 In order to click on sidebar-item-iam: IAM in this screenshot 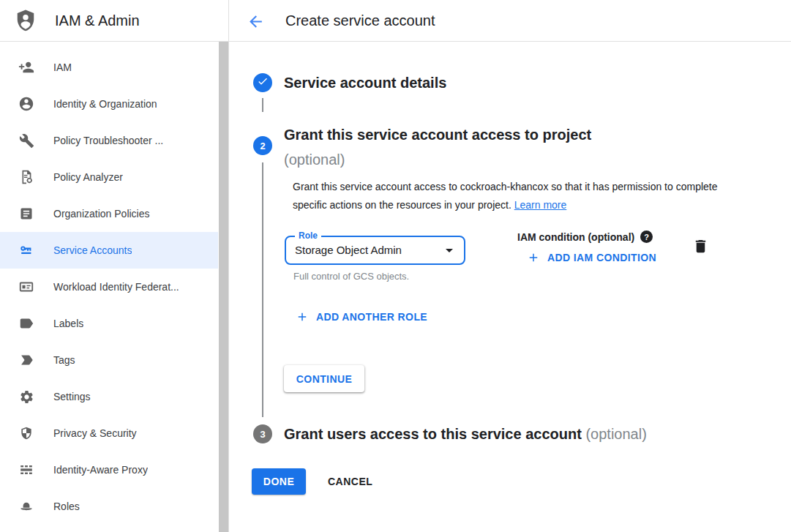, I will do `click(109, 67)`.